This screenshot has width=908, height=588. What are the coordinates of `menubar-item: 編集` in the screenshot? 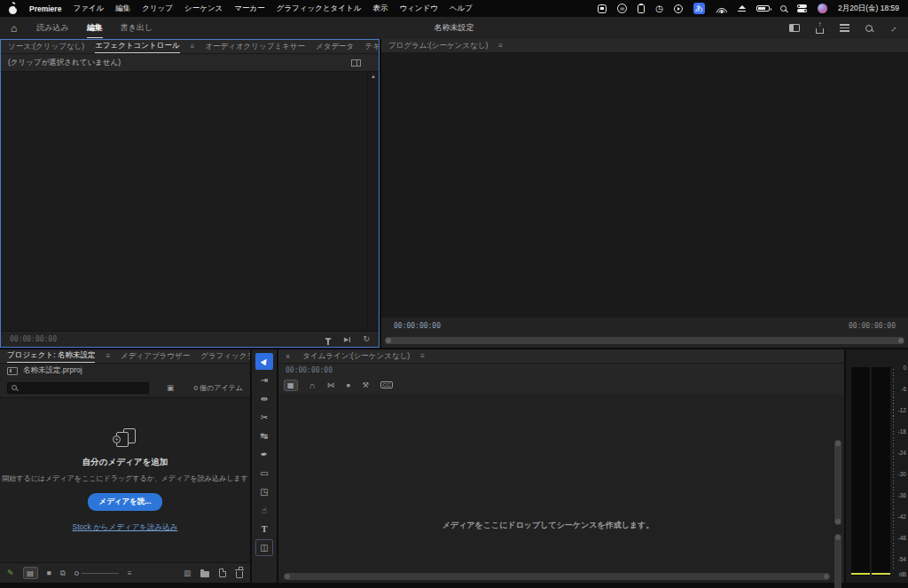 It's located at (122, 9).